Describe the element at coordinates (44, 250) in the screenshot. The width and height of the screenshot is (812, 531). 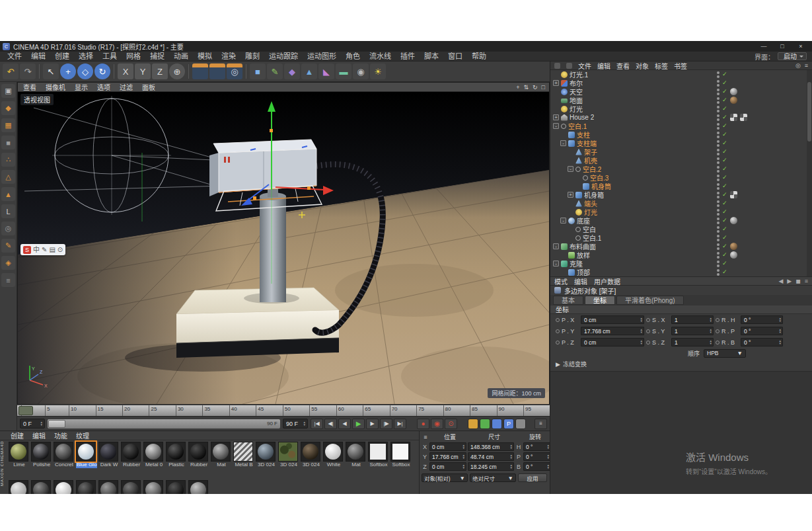
I see `ime-pen-icon: ✎` at that location.